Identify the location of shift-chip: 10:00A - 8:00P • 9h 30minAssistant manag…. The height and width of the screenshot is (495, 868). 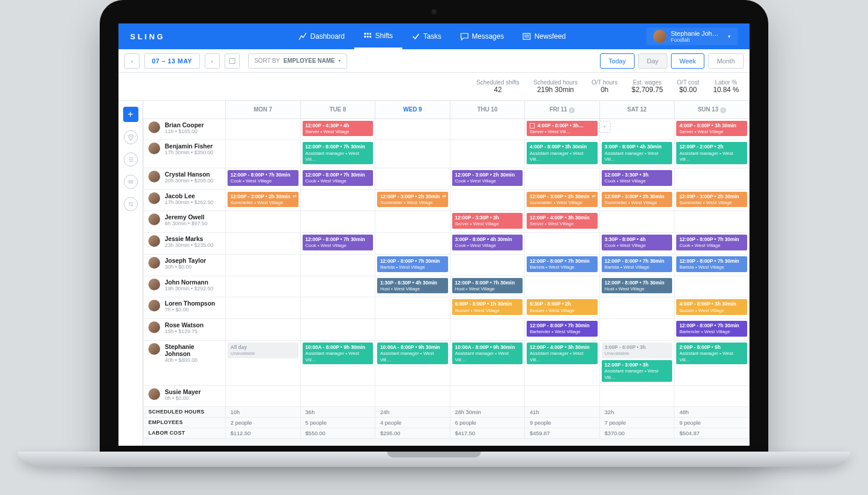
(338, 353).